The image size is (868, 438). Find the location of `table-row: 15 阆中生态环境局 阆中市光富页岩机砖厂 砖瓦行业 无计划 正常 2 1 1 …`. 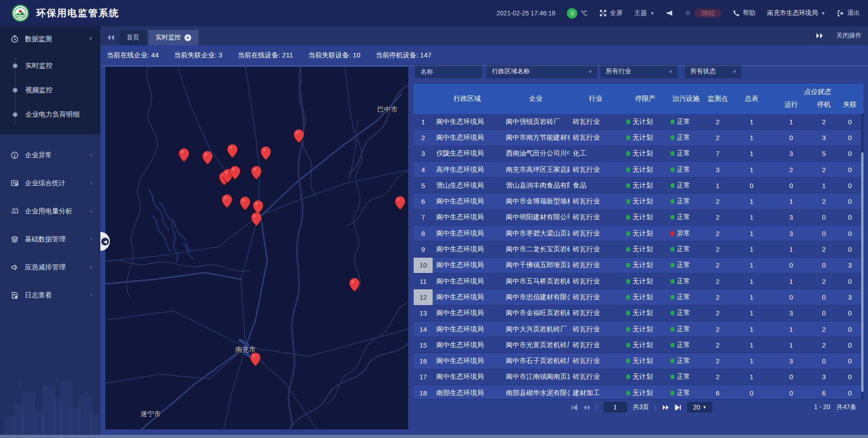

table-row: 15 阆中生态环境局 阆中市光富页岩机砖厂 砖瓦行业 无计划 正常 2 1 1 … is located at coordinates (638, 345).